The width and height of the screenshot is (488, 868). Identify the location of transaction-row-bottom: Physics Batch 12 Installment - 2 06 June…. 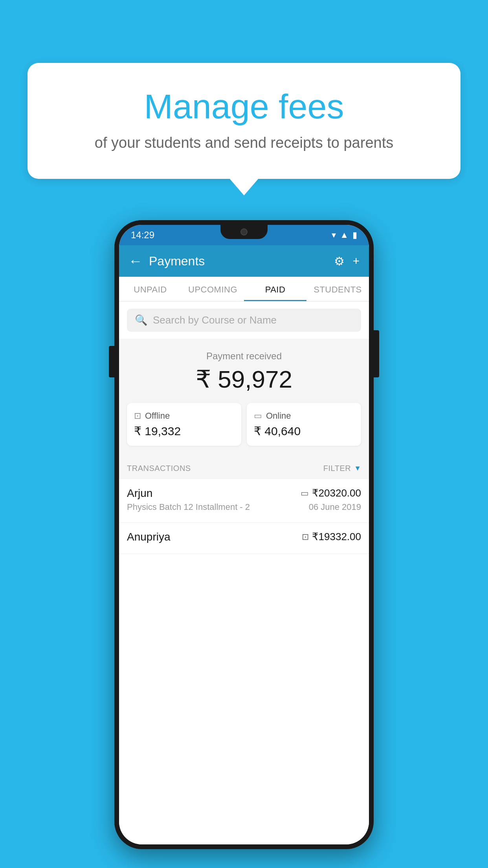
(244, 507).